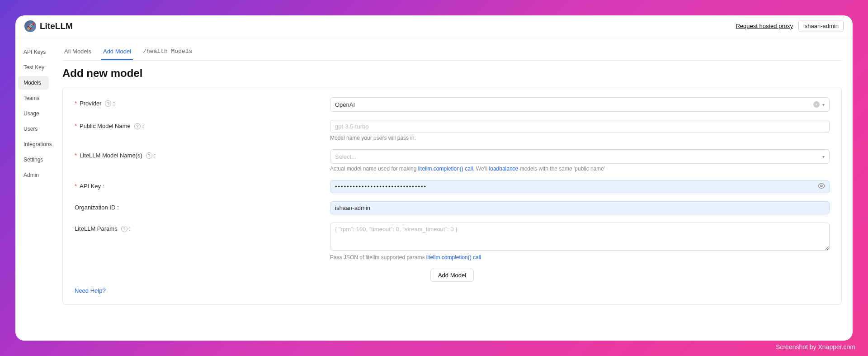 The image size is (868, 356). I want to click on sidebar-item-settings: Settings, so click(33, 160).